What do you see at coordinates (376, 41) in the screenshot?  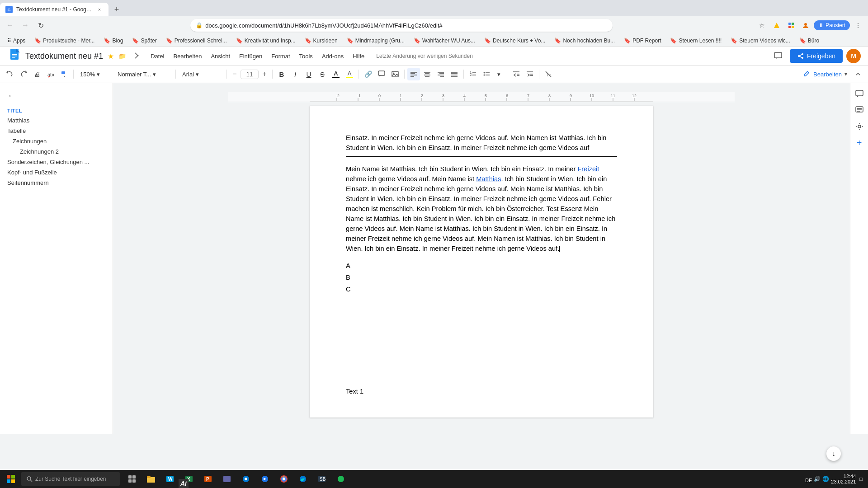 I see `bookmark-mindmapping: 🔖 Mindmapping (Gru...` at bounding box center [376, 41].